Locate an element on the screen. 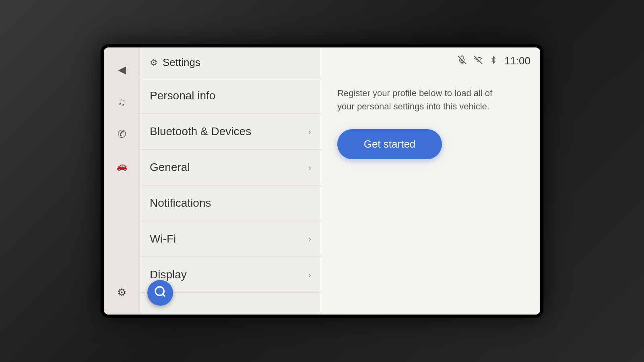 This screenshot has width=644, height=362. settings-header-icon: ⚙ is located at coordinates (154, 63).